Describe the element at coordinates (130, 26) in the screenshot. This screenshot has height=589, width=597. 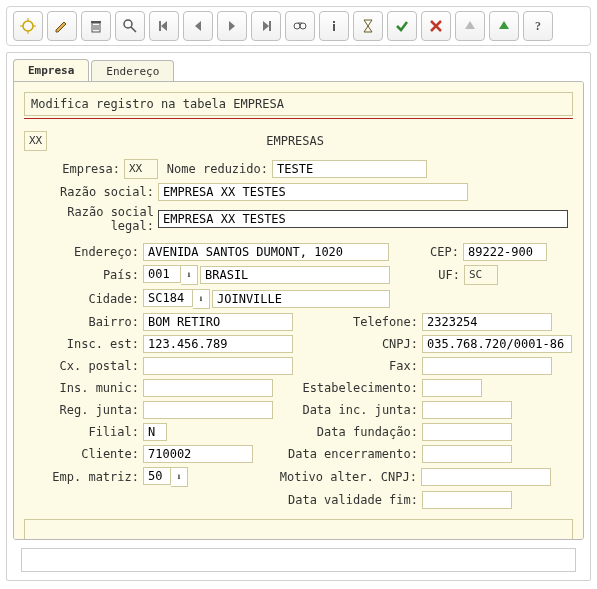
I see `tb-zoom` at that location.